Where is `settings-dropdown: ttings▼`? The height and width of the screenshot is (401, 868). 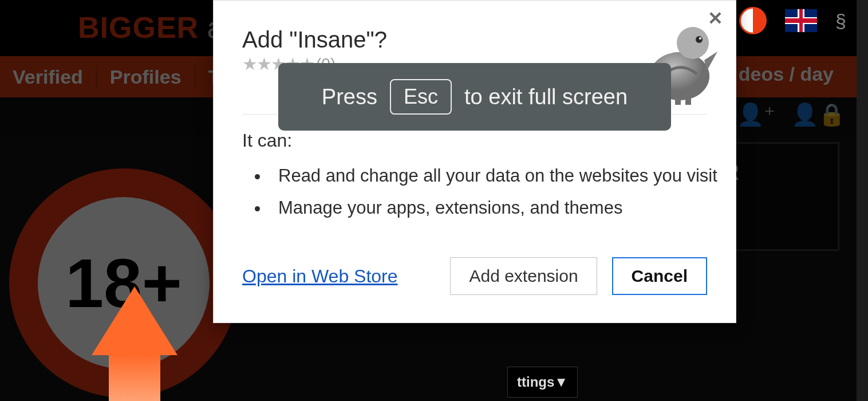 settings-dropdown: ttings▼ is located at coordinates (543, 382).